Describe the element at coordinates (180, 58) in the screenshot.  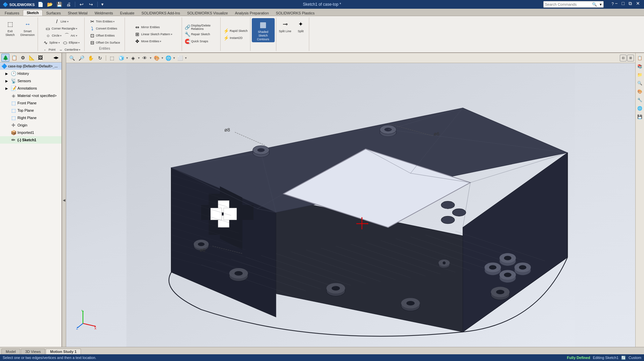
I see `viewport-btn: ⬜` at that location.